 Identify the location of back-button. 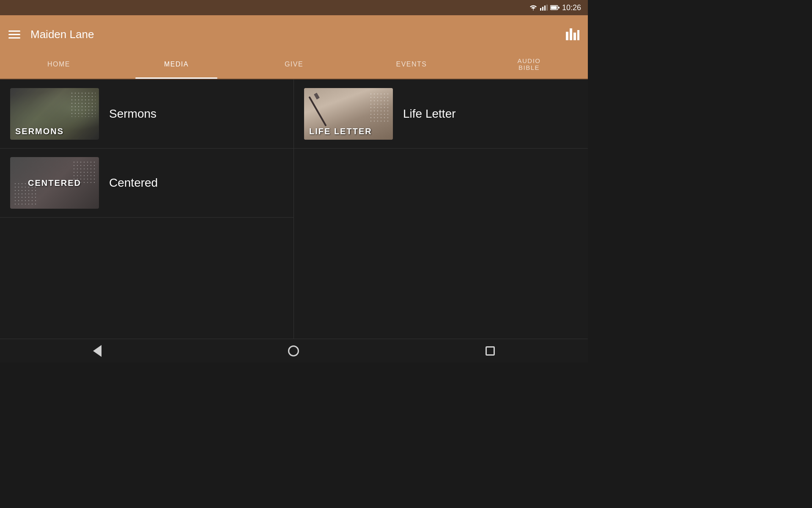
(97, 351).